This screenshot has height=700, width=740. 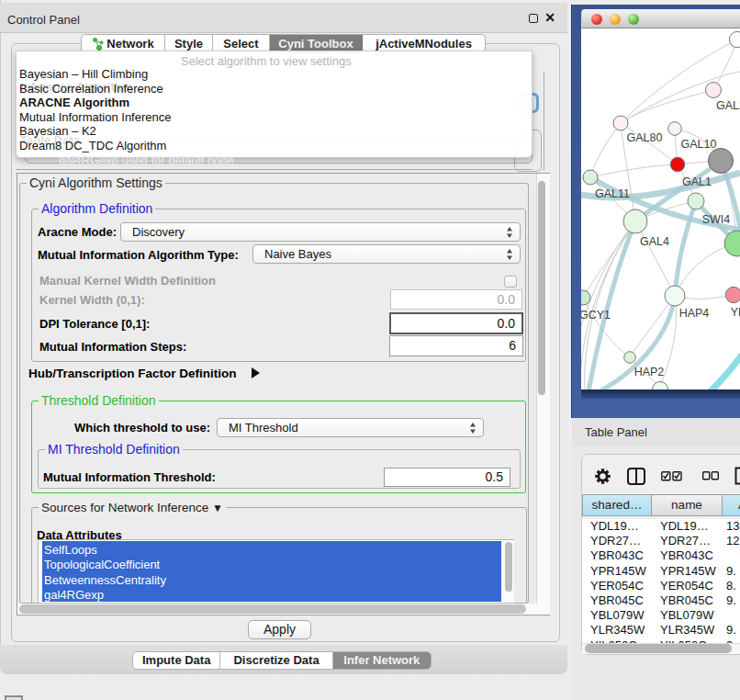 What do you see at coordinates (728, 106) in the screenshot?
I see `svg-text: GAL2` at bounding box center [728, 106].